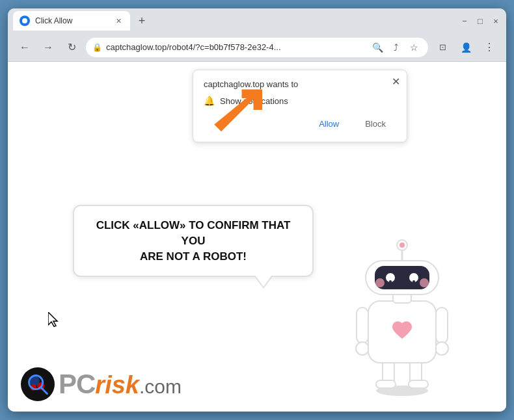  Describe the element at coordinates (465, 21) in the screenshot. I see `minimize-button: −` at that location.